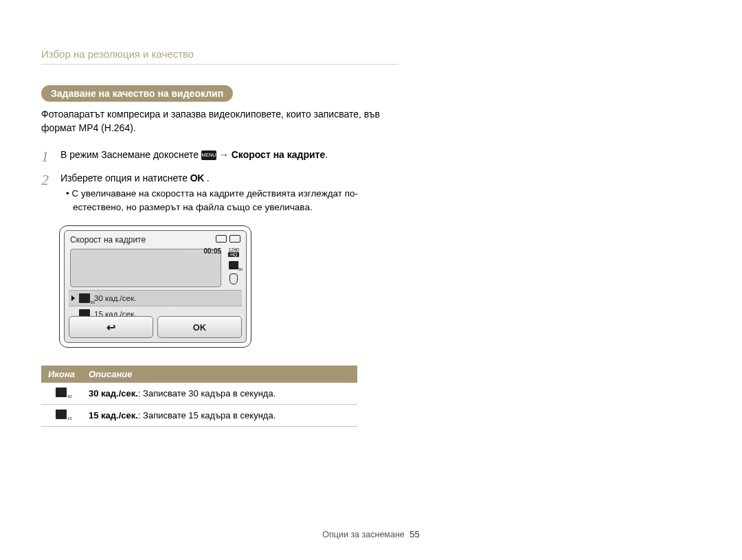 The height and width of the screenshot is (560, 742). Describe the element at coordinates (220, 374) in the screenshot. I see `table-header-desc: Описание` at that location.